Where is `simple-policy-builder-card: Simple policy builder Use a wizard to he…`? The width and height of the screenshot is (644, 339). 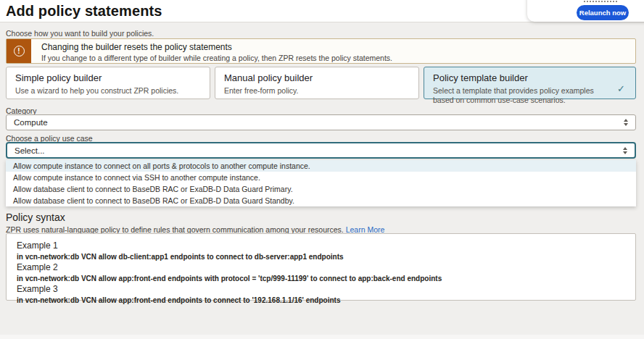 simple-policy-builder-card: Simple policy builder Use a wizard to he… is located at coordinates (108, 83).